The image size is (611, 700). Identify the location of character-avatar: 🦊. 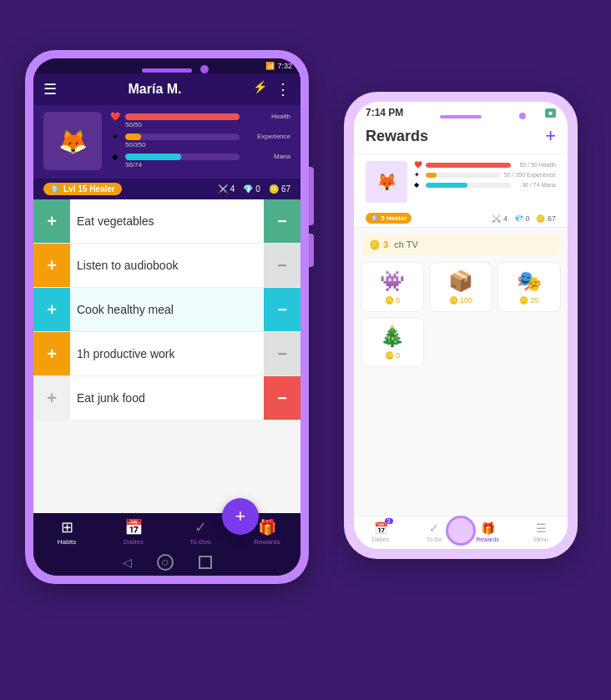
(73, 141).